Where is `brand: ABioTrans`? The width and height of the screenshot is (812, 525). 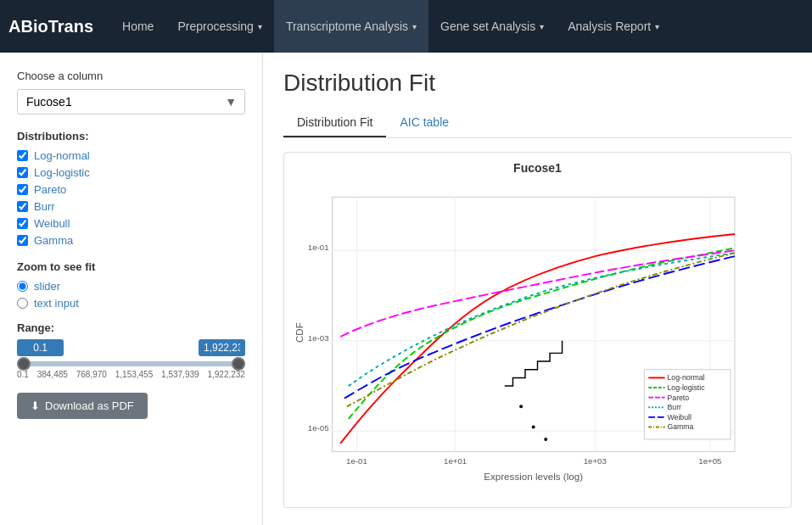
brand: ABioTrans is located at coordinates (51, 27).